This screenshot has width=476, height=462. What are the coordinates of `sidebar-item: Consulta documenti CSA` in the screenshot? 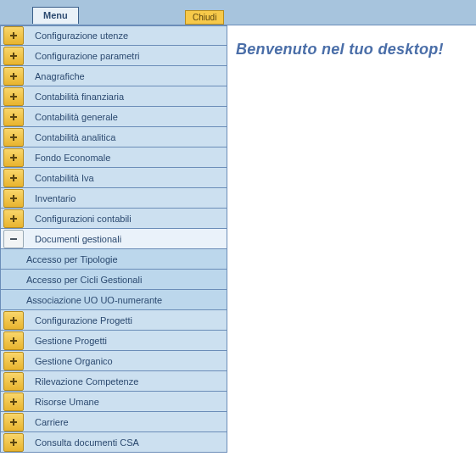 It's located at (114, 443).